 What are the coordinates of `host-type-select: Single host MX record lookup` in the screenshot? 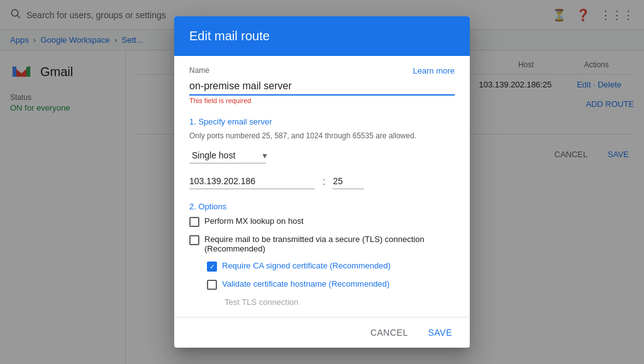 It's located at (228, 156).